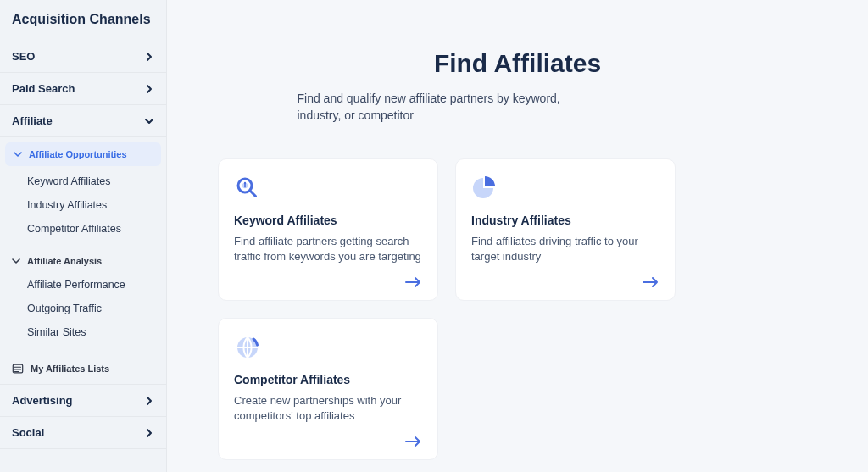  I want to click on card-title: Competitor Affiliates, so click(328, 380).